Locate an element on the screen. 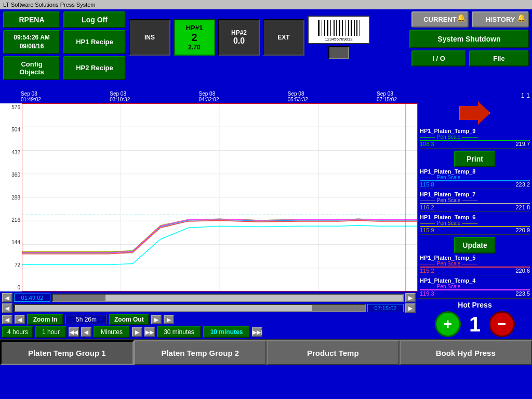 This screenshot has width=532, height=399. pen4-name: HP1_Platen_Temp_4 is located at coordinates (475, 281).